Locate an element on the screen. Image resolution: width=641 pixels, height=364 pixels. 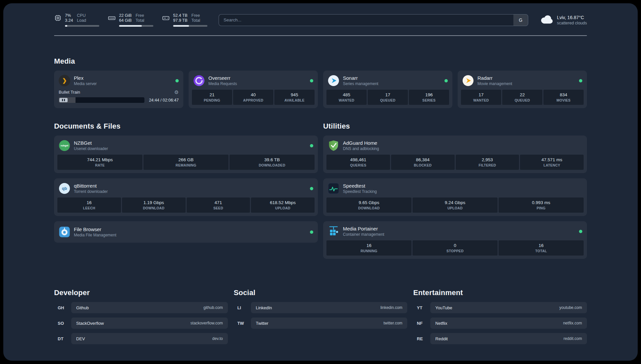
stat-movies: 834 MOVIES is located at coordinates (564, 97).